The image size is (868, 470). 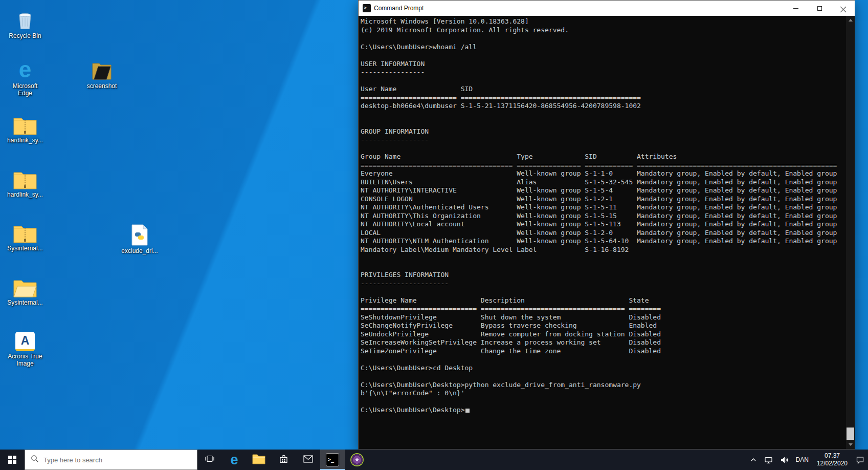 What do you see at coordinates (843, 8) in the screenshot?
I see `close-icon` at bounding box center [843, 8].